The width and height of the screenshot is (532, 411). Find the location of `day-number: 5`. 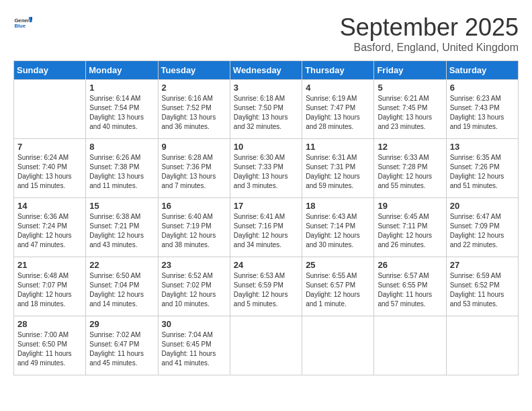

day-number: 5 is located at coordinates (410, 87).